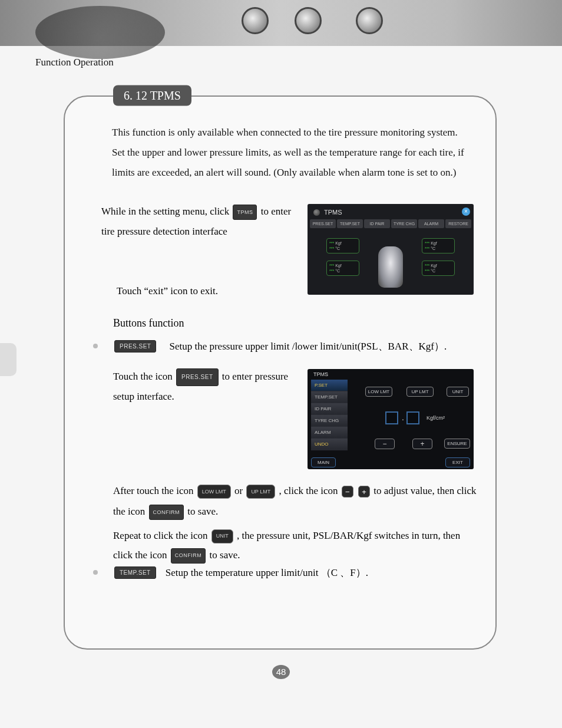 Image resolution: width=562 pixels, height=728 pixels. I want to click on text: , click the icon, so click(309, 490).